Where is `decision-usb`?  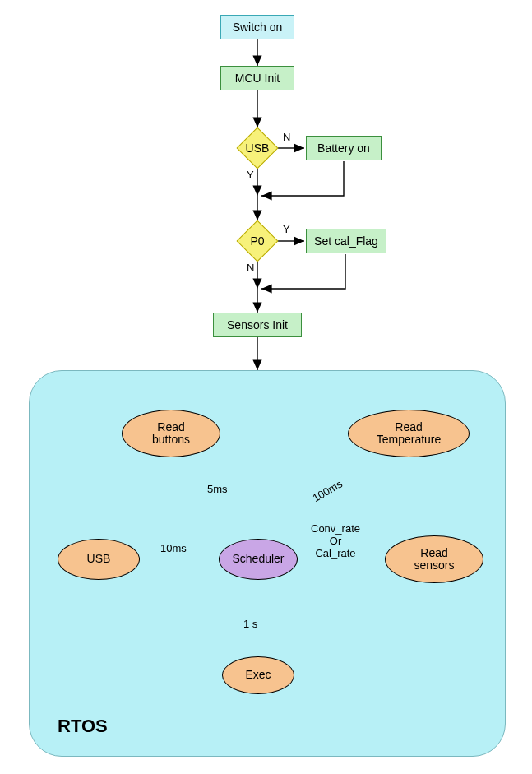 decision-usb is located at coordinates (258, 148).